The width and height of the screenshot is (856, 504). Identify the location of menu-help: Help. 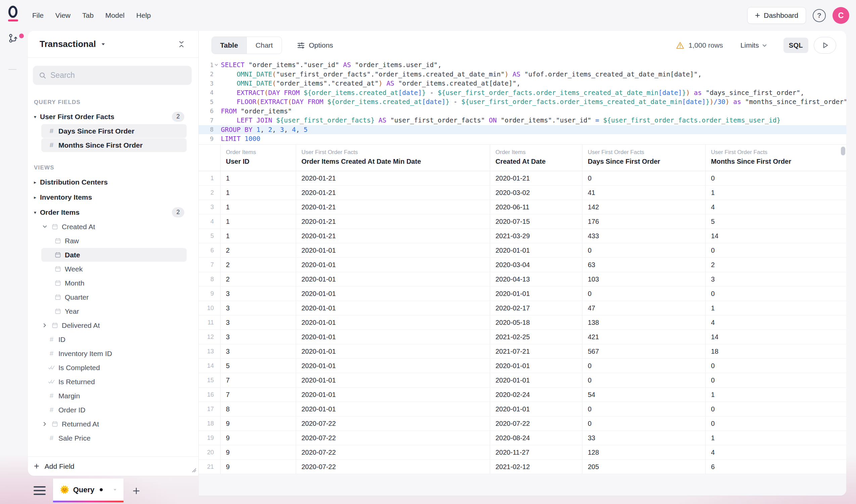
(143, 16).